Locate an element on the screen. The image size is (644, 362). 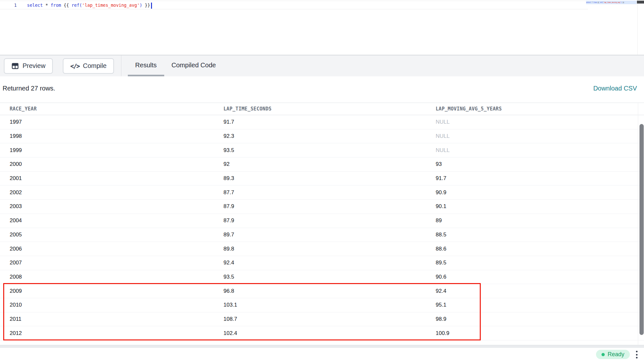
table-row: 2001 89.3 91.7 is located at coordinates (322, 179).